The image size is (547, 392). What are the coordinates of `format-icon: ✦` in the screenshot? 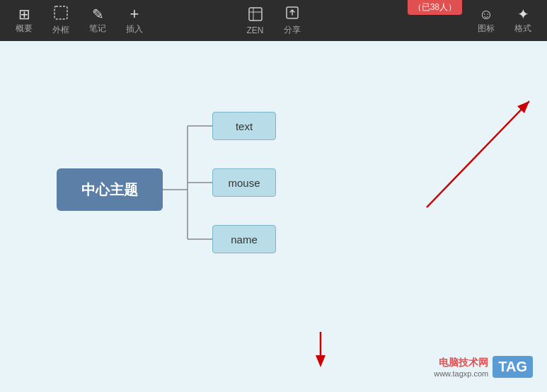 It's located at (524, 14).